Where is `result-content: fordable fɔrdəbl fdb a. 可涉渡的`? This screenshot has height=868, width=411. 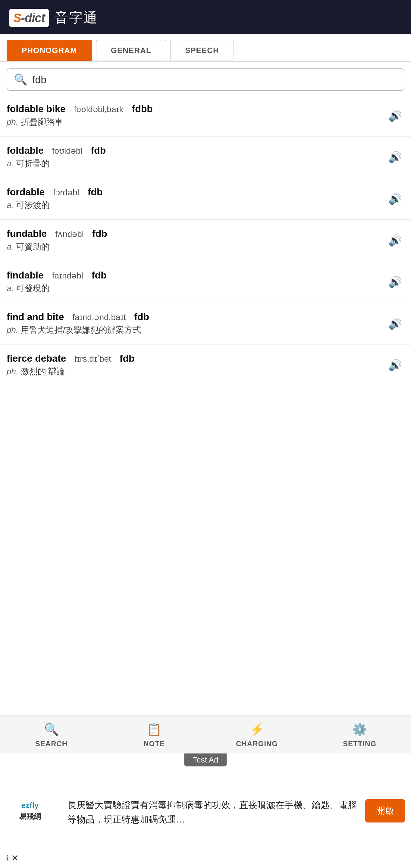 result-content: fordable fɔrdəbl fdb a. 可涉渡的 is located at coordinates (196, 199).